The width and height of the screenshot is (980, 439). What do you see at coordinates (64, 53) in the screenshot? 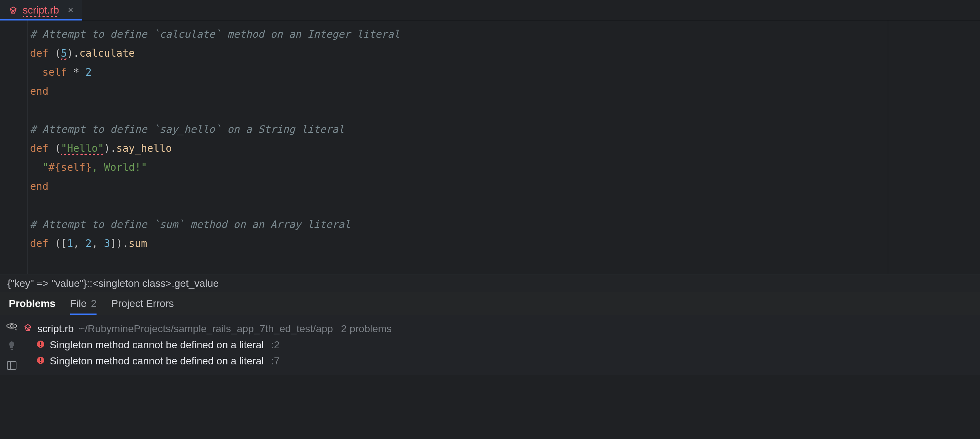
I see `code-token: 5` at bounding box center [64, 53].